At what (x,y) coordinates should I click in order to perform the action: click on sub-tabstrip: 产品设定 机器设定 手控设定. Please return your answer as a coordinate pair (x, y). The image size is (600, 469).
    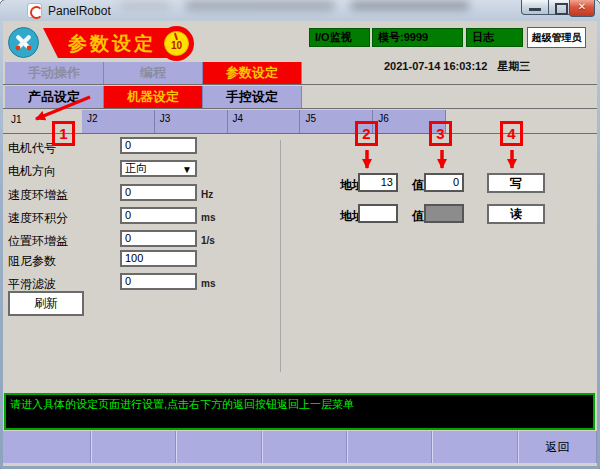
    Looking at the image, I should click on (154, 97).